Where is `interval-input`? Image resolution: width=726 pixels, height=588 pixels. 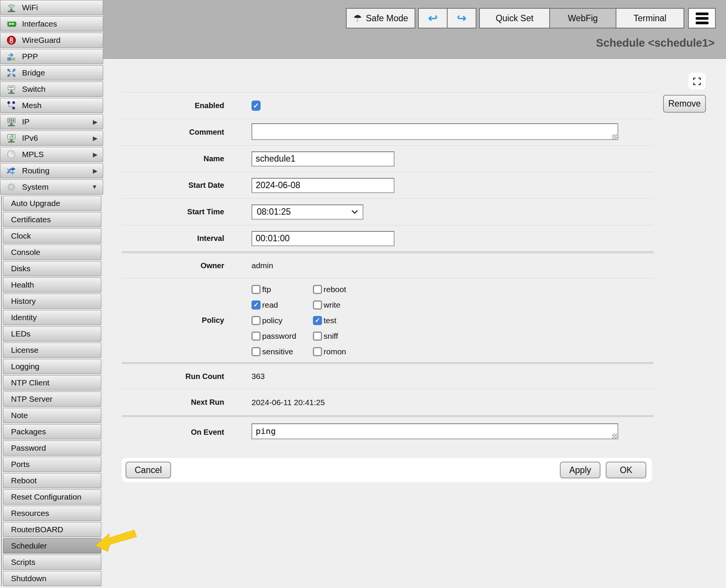
interval-input is located at coordinates (323, 239).